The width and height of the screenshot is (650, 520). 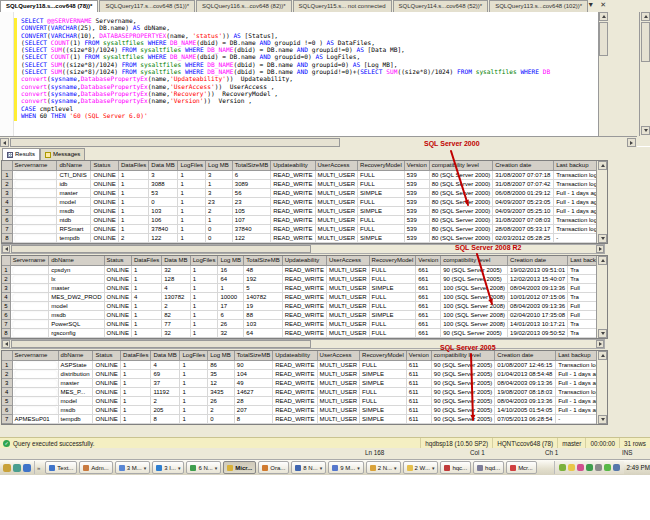 I want to click on grid-cell: 12/02/2013 15:40:07, so click(x=538, y=278).